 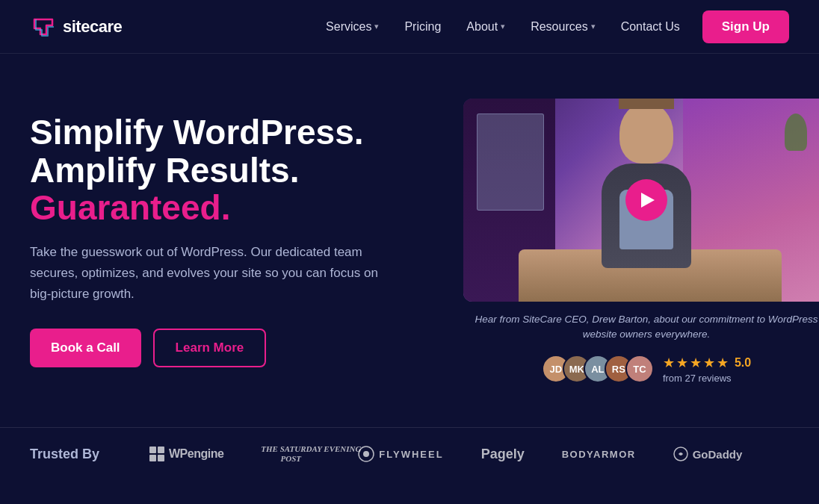 What do you see at coordinates (224, 170) in the screenshot?
I see `hero-title: Simplify WordPress. Amplify Results. Gua…` at bounding box center [224, 170].